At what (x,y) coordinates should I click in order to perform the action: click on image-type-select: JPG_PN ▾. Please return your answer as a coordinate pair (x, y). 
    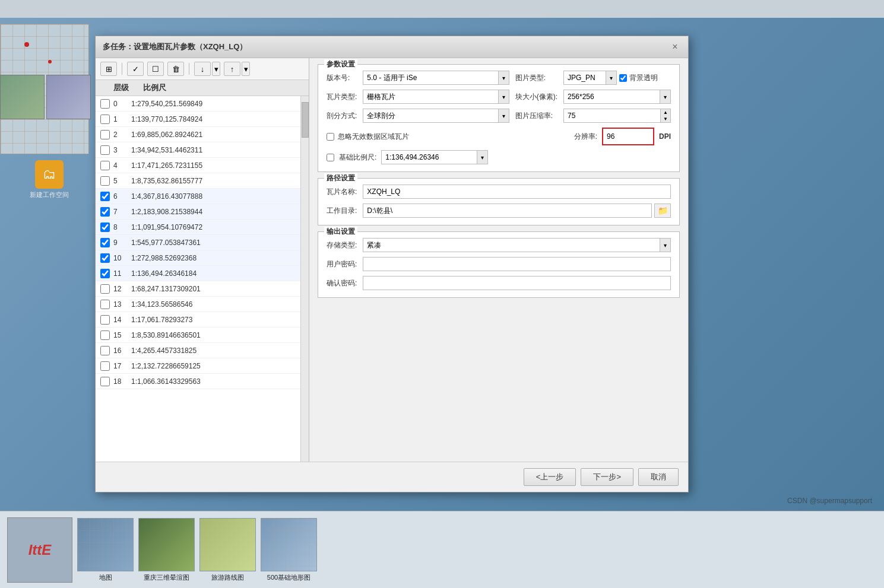
    Looking at the image, I should click on (590, 78).